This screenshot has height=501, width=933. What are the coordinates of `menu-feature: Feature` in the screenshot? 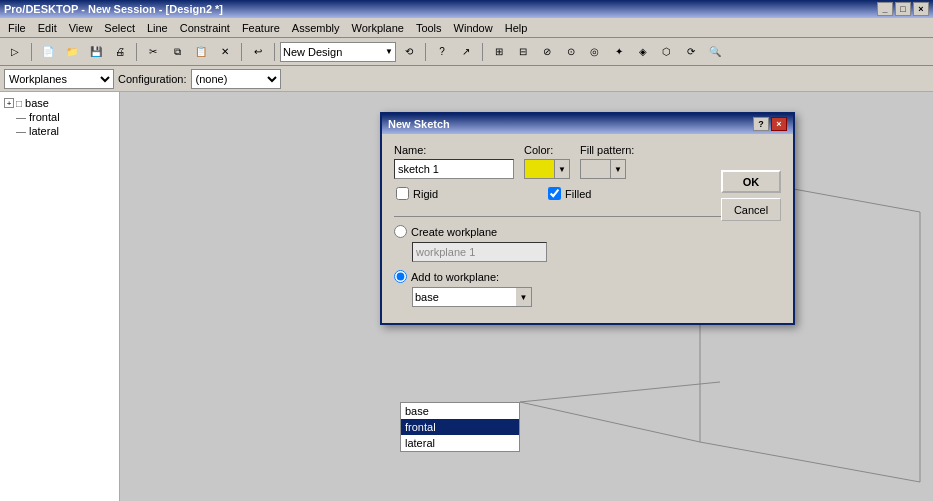 It's located at (261, 28).